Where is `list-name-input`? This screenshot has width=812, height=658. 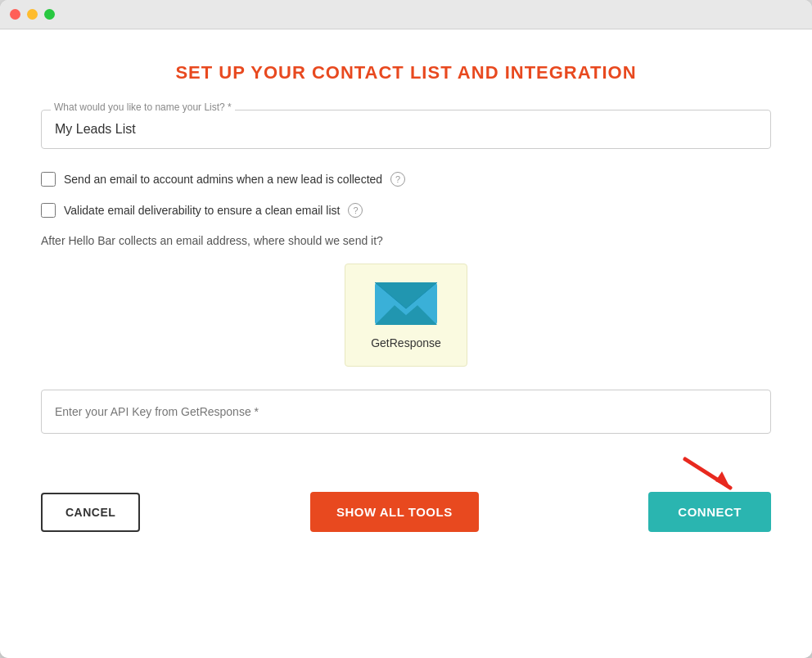 list-name-input is located at coordinates (406, 129).